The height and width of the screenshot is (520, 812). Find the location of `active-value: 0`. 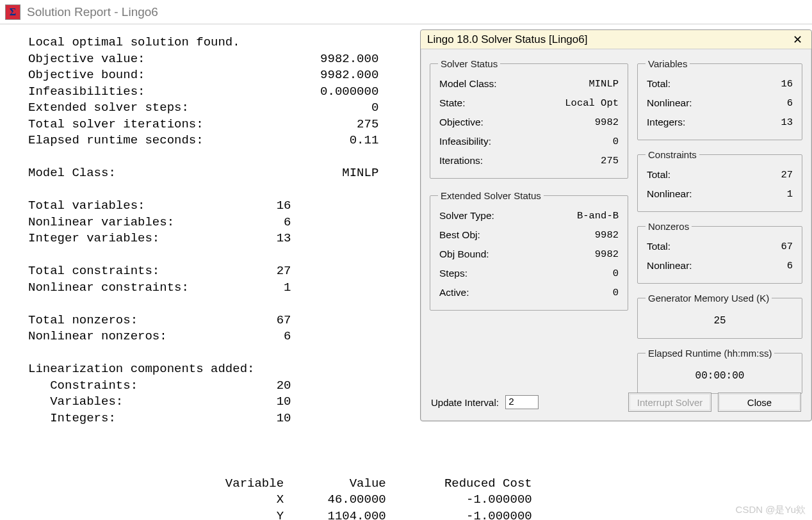

active-value: 0 is located at coordinates (616, 293).